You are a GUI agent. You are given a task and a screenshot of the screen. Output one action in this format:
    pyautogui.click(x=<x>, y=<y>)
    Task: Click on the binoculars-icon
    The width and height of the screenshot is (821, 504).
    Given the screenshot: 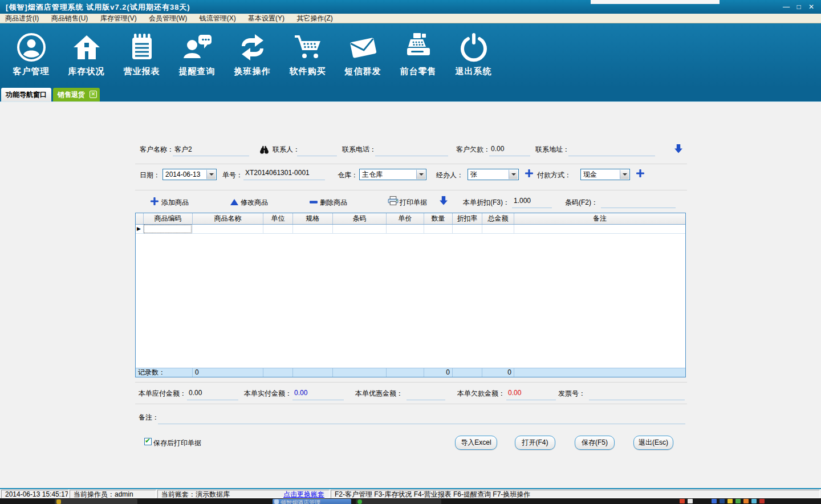 What is the action you would take?
    pyautogui.click(x=265, y=149)
    